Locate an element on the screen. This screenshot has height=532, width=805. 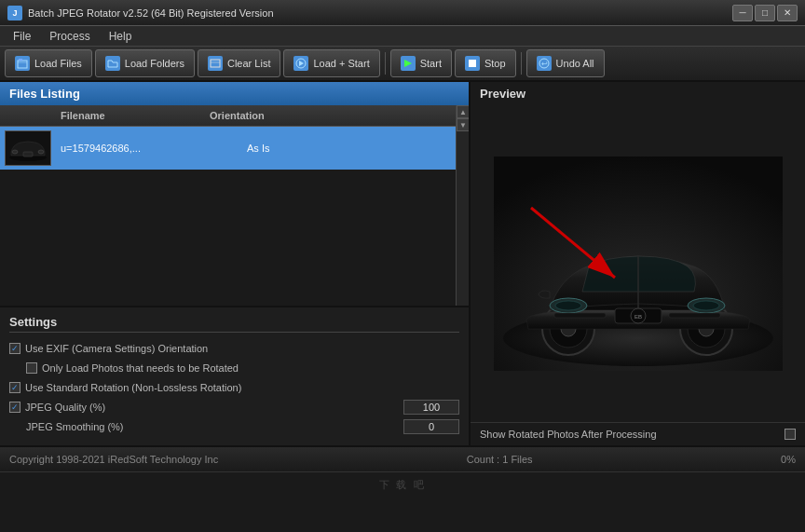
undo-all-button: ↩ Undo All is located at coordinates (566, 63).